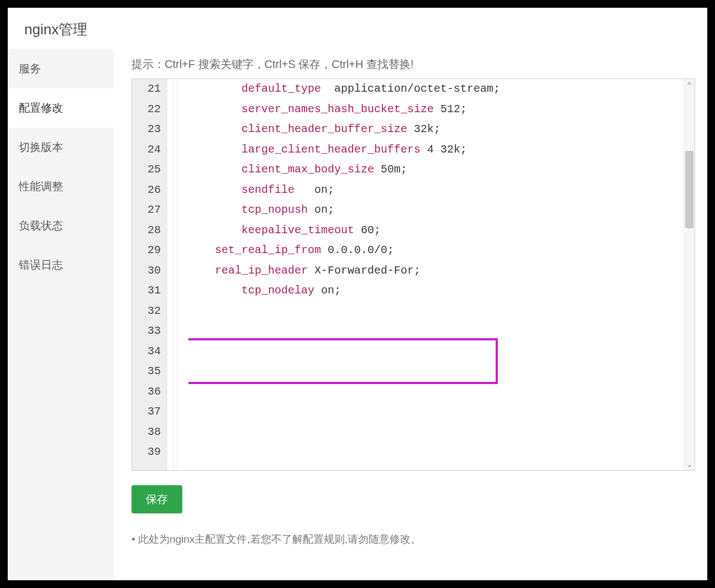  I want to click on code-line: sendfile on;, so click(436, 190).